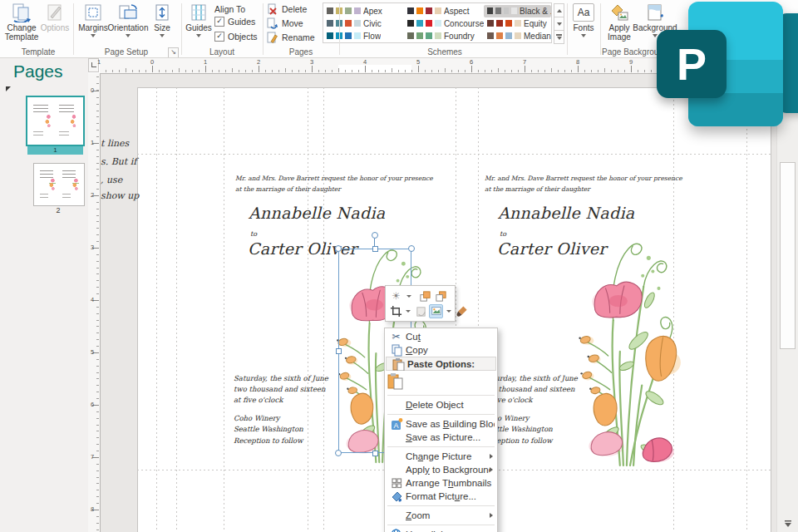  I want to click on apply-image-icon, so click(619, 12).